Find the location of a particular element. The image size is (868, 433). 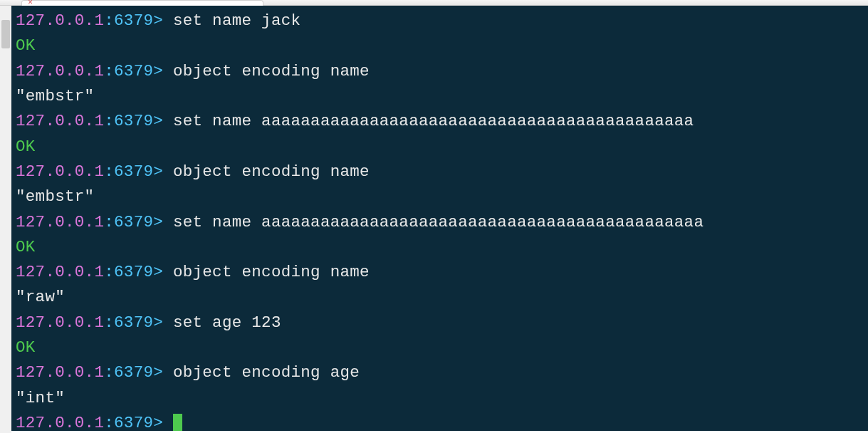

close-icon: × is located at coordinates (33, 4).